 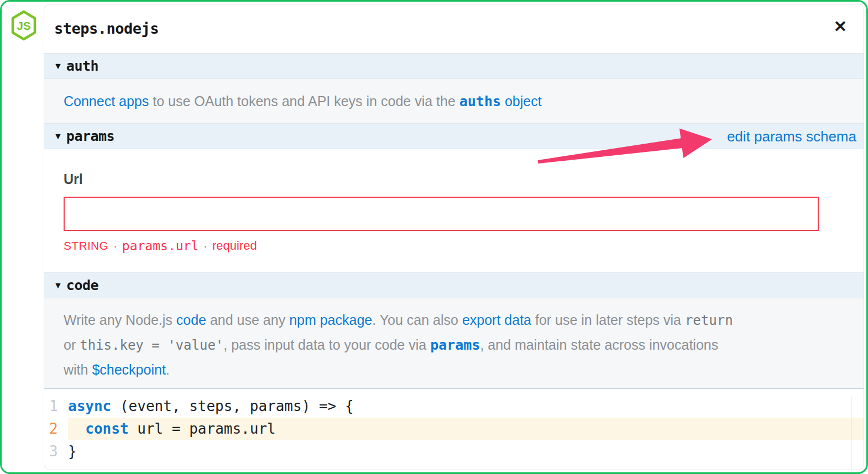 What do you see at coordinates (234, 246) in the screenshot?
I see `field-required-label: required` at bounding box center [234, 246].